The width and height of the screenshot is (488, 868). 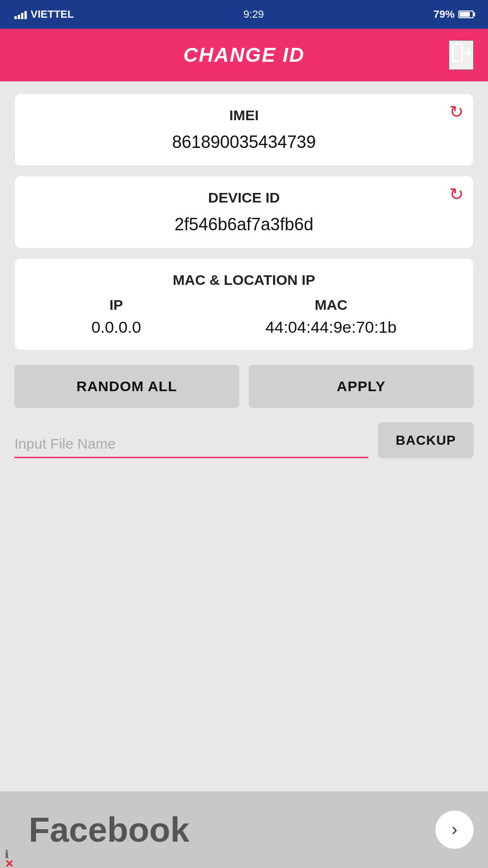 I want to click on imei-card: IMEI 861890035434739 ↻, so click(x=244, y=130).